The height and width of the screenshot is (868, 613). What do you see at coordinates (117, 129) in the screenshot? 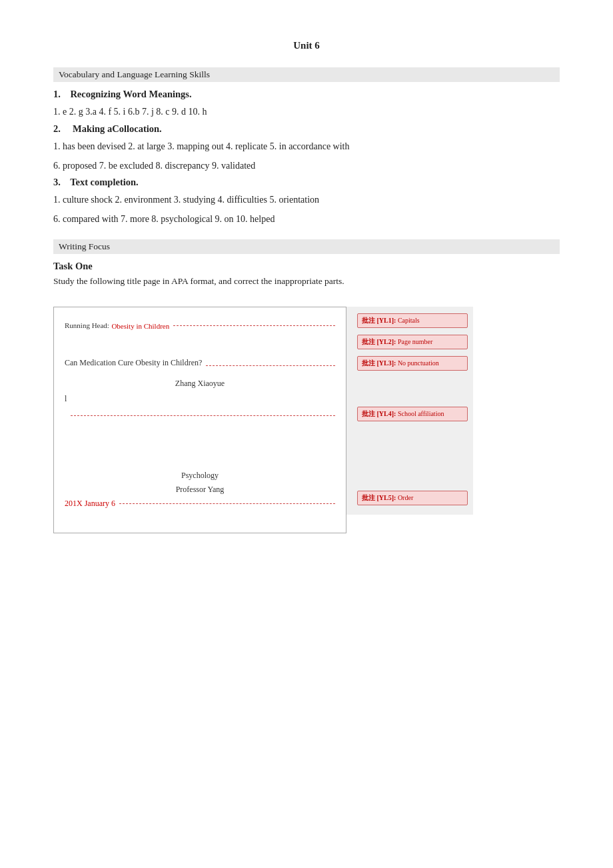
I see `section-2-label: Making aCollocation.` at bounding box center [117, 129].